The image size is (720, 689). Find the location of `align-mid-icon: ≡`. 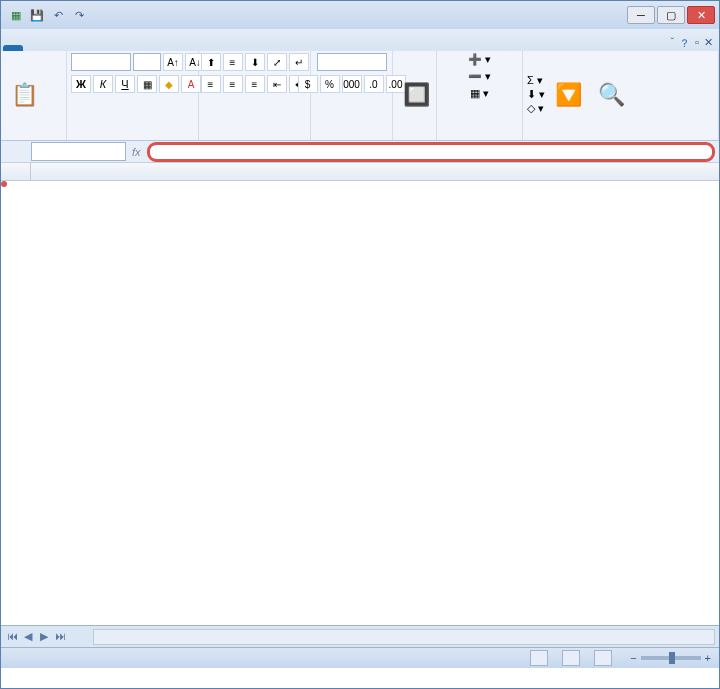

align-mid-icon: ≡ is located at coordinates (233, 62).